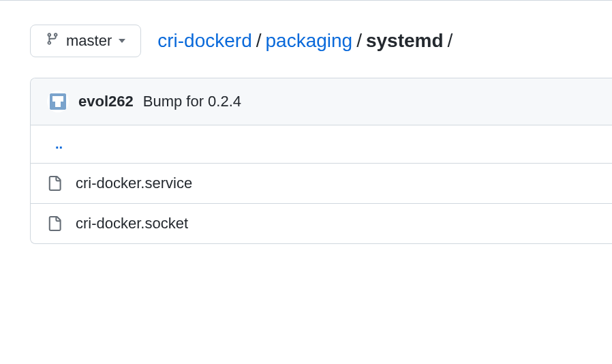 Image resolution: width=612 pixels, height=364 pixels. What do you see at coordinates (192, 102) in the screenshot?
I see `commit-message: Bump for 0.2.4` at bounding box center [192, 102].